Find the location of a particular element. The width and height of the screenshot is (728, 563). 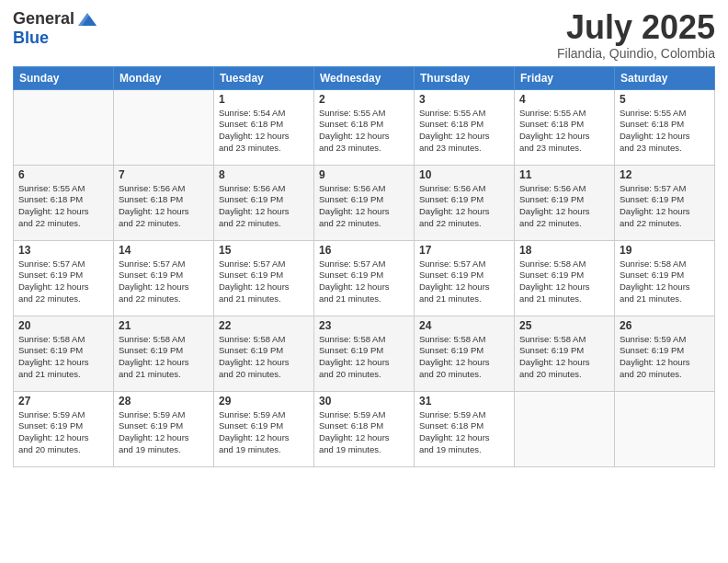

calendar-week-row: 27Sunrise: 5:59 AMSunset: 6:19 PMDayligh… is located at coordinates (364, 429).